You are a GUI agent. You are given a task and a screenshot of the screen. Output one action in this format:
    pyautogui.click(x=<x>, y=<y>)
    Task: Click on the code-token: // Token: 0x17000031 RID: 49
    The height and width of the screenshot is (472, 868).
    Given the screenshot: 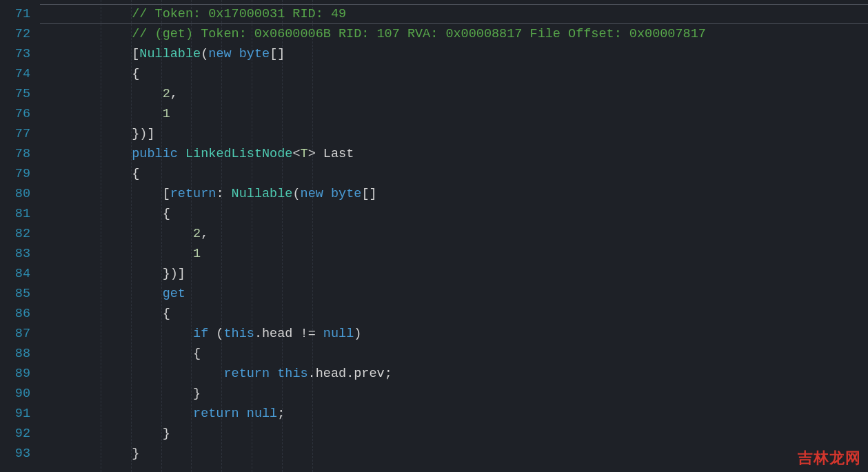 What is the action you would take?
    pyautogui.click(x=239, y=14)
    